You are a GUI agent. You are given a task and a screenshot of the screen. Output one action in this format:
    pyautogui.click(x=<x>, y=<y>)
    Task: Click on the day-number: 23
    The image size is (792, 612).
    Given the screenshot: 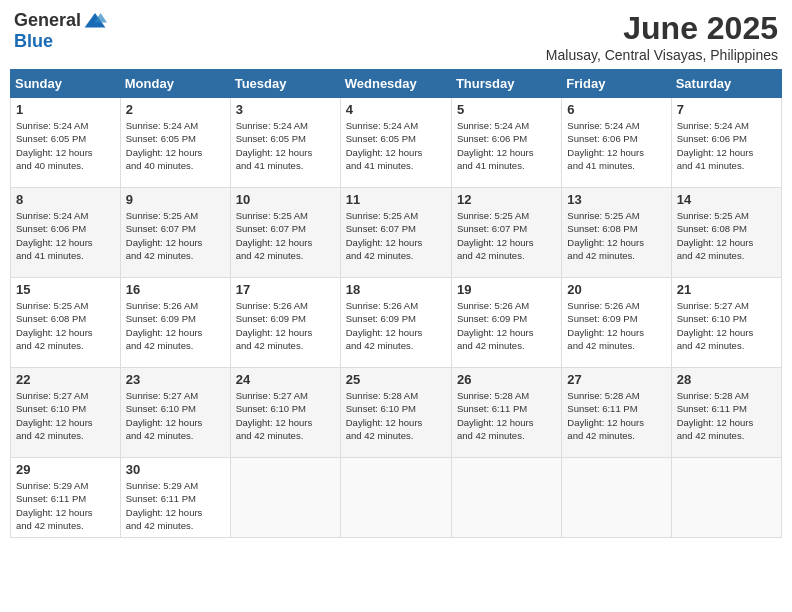 What is the action you would take?
    pyautogui.click(x=176, y=380)
    